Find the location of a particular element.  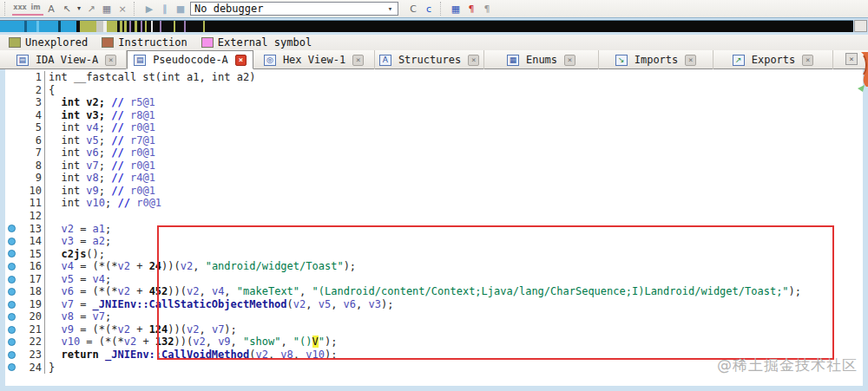

start-process-icon: ▶ is located at coordinates (149, 9).